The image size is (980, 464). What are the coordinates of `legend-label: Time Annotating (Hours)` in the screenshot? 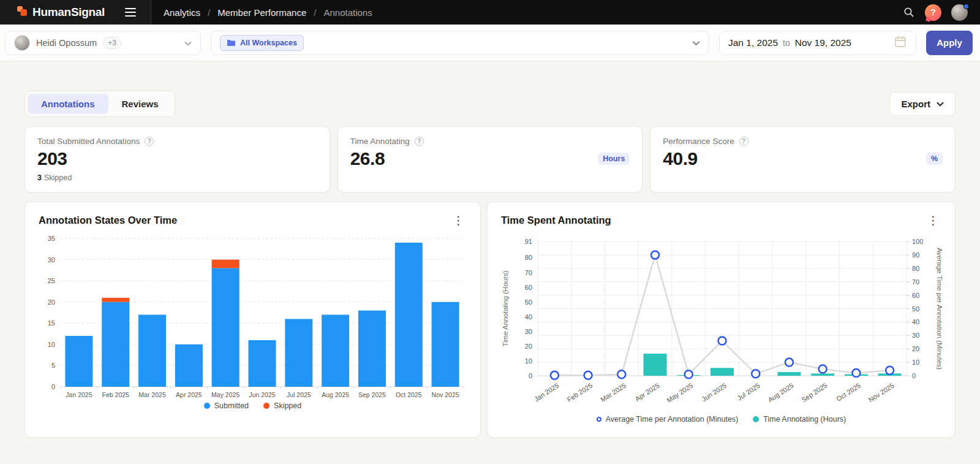 It's located at (805, 419).